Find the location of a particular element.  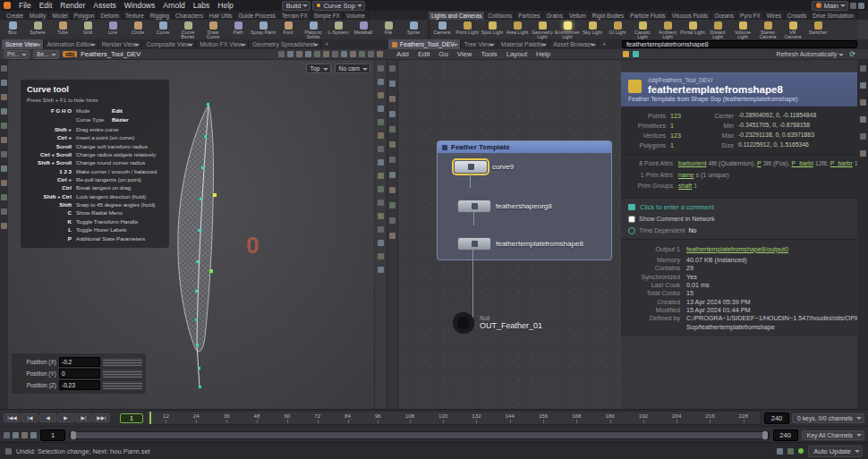

new-pane-tab-button: + is located at coordinates (327, 45).